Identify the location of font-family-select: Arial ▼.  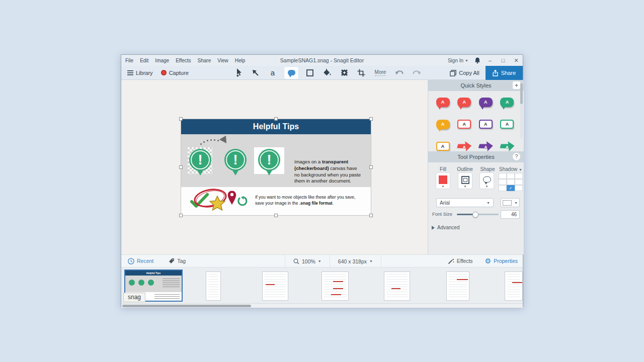
(465, 203).